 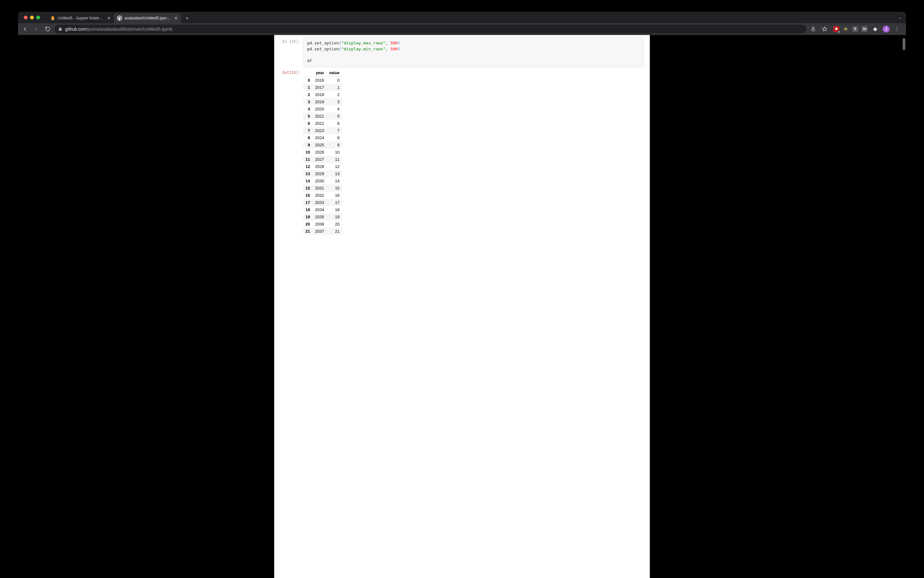 I want to click on cell-value: 1, so click(x=334, y=87).